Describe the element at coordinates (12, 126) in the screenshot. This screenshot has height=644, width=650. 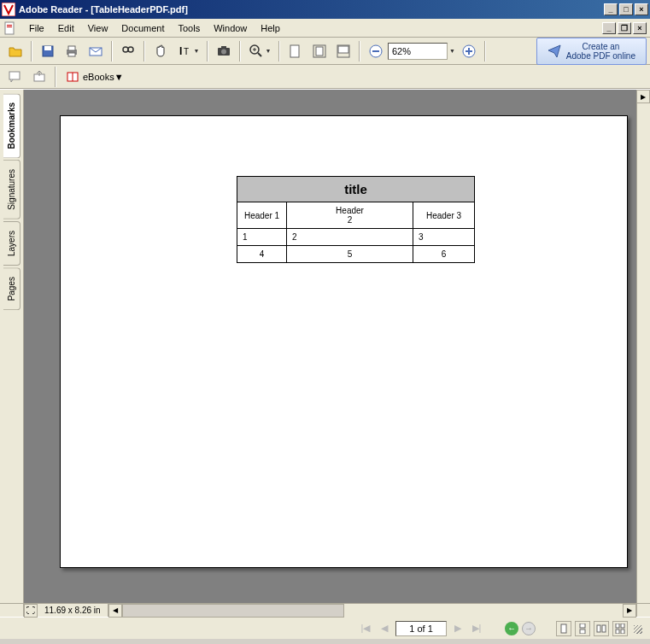
I see `tab-bookmarks: Bookmarks` at that location.